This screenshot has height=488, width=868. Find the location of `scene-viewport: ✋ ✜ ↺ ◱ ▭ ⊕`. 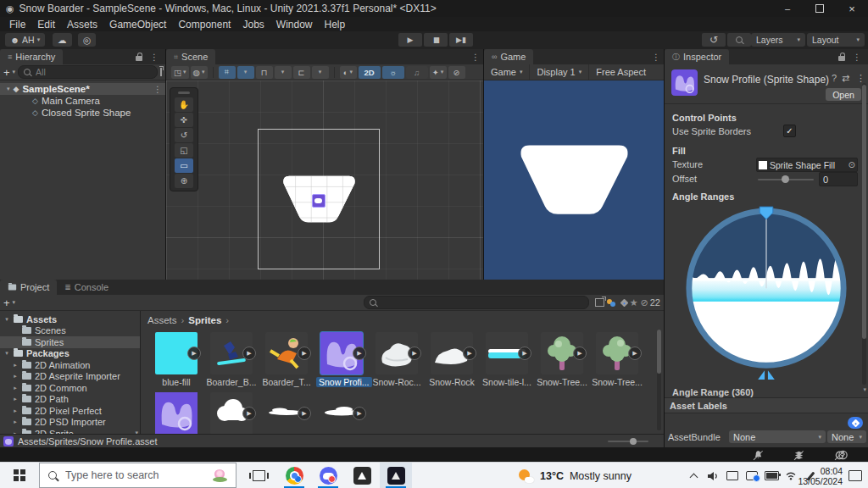

scene-viewport: ✋ ✜ ↺ ◱ ▭ ⊕ is located at coordinates (325, 180).